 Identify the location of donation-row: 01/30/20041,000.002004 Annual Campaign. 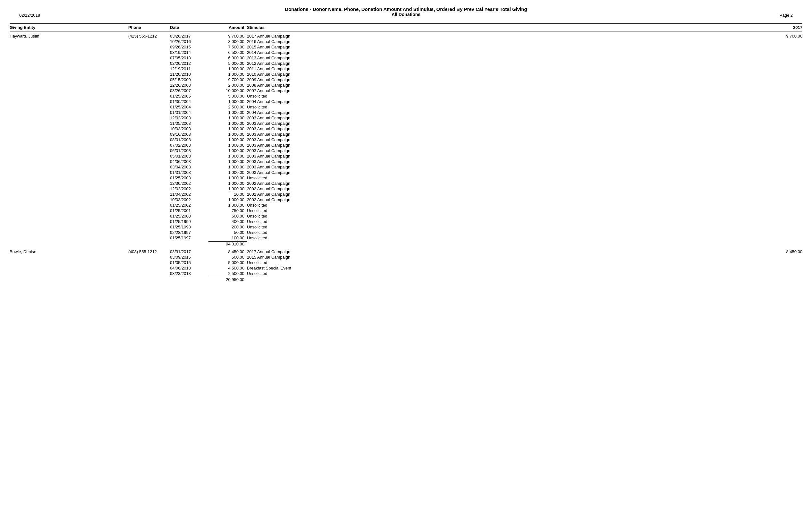
(406, 102).